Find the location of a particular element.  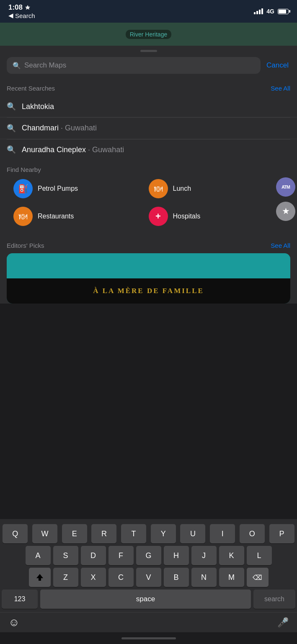

key-x: X is located at coordinates (93, 577).